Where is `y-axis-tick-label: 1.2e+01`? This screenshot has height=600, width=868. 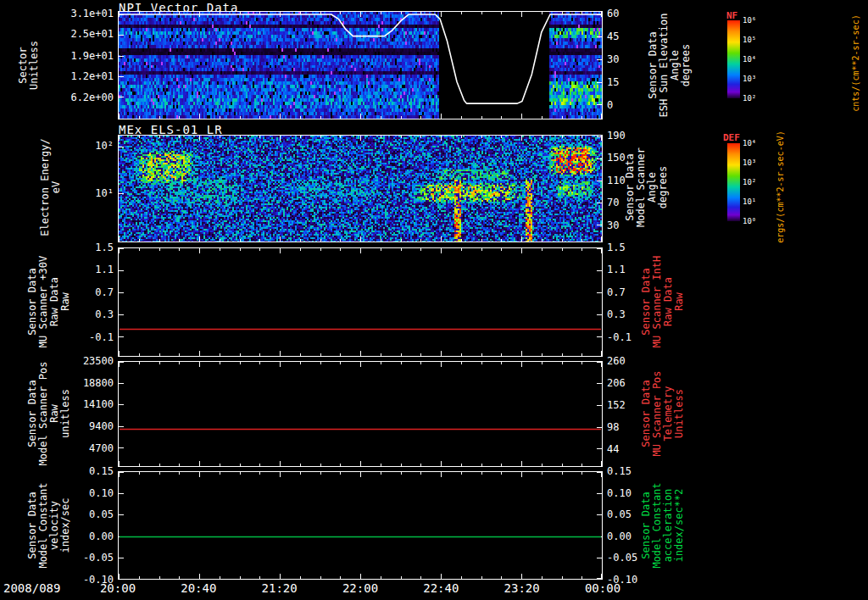
y-axis-tick-label: 1.2e+01 is located at coordinates (85, 76).